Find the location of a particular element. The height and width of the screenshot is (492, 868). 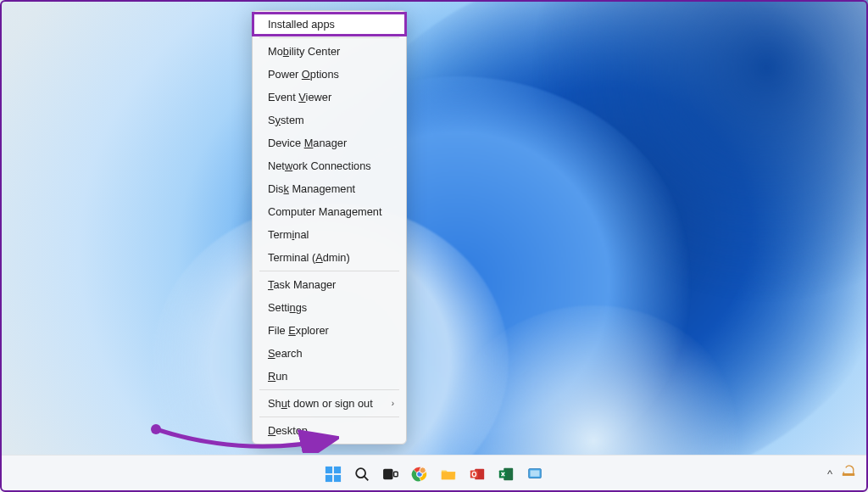

menu-item-label: Network Connections is located at coordinates (320, 166).